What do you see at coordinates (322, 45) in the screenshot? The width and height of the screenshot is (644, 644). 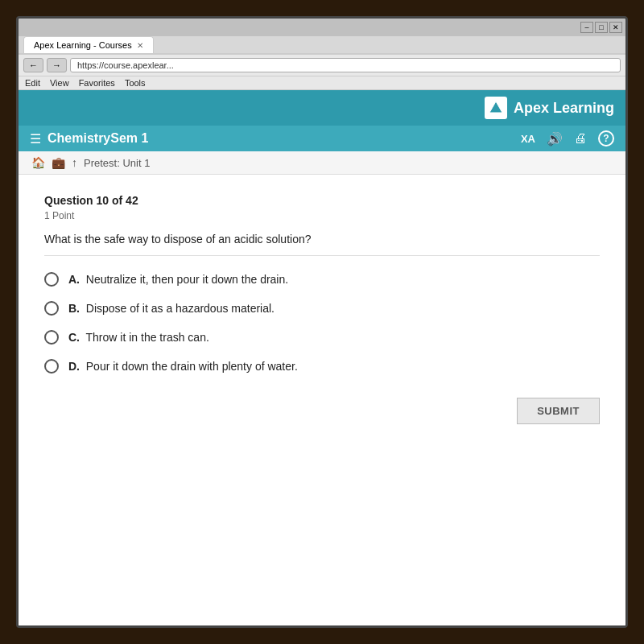 I see `tab-bar: Apex Learning - Courses ✕` at bounding box center [322, 45].